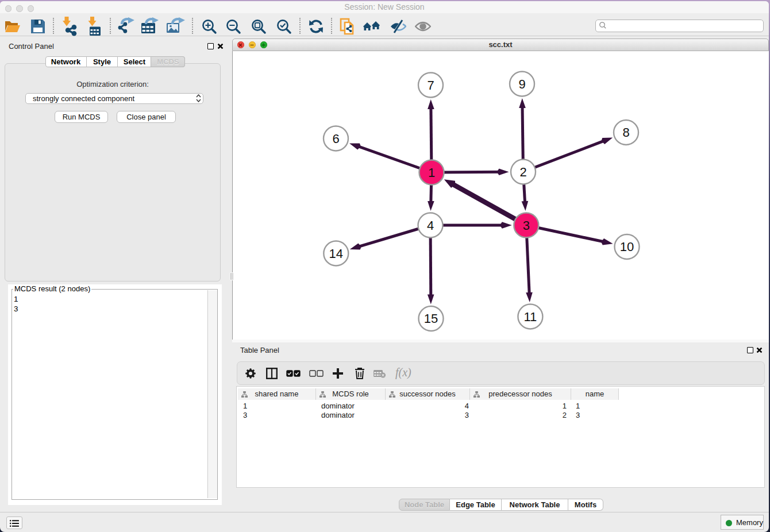 Image resolution: width=770 pixels, height=532 pixels. Describe the element at coordinates (523, 172) in the screenshot. I see `svg-text: 2` at that location.